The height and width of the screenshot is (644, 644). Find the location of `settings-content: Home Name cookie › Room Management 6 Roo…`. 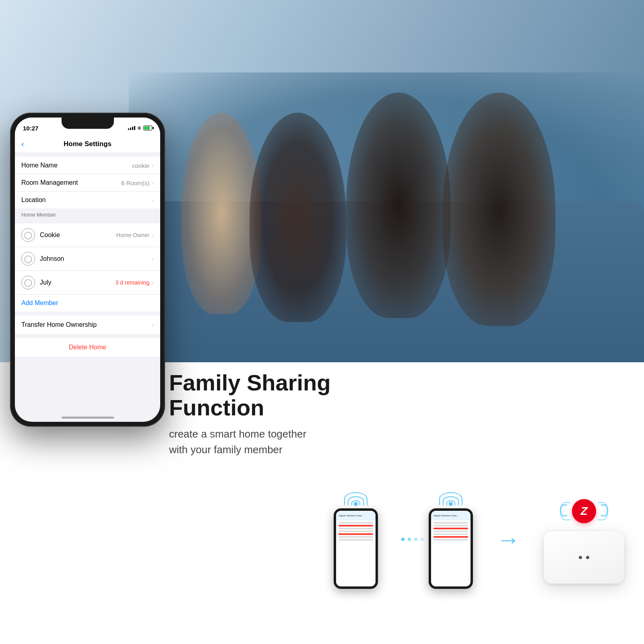

settings-content: Home Name cookie › Room Management 6 Roo… is located at coordinates (88, 255).